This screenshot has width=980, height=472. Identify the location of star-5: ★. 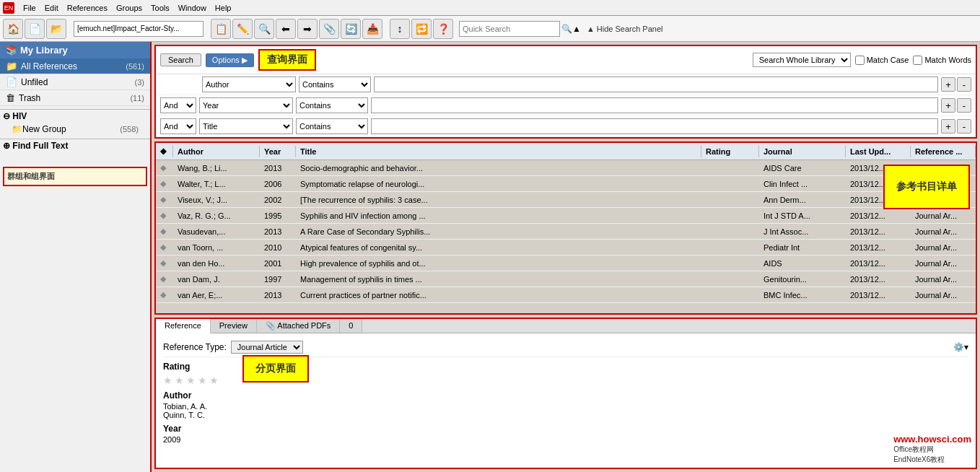
(214, 380).